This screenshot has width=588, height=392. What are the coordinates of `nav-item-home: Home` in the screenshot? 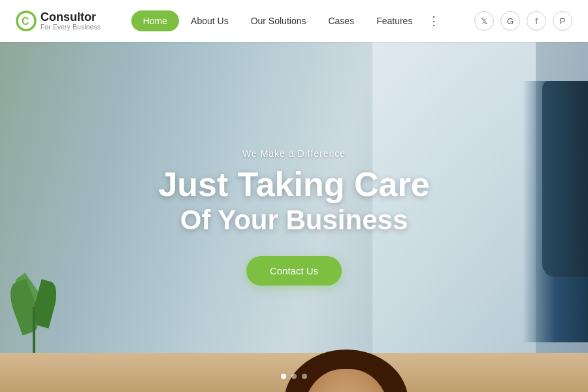 It's located at (155, 21).